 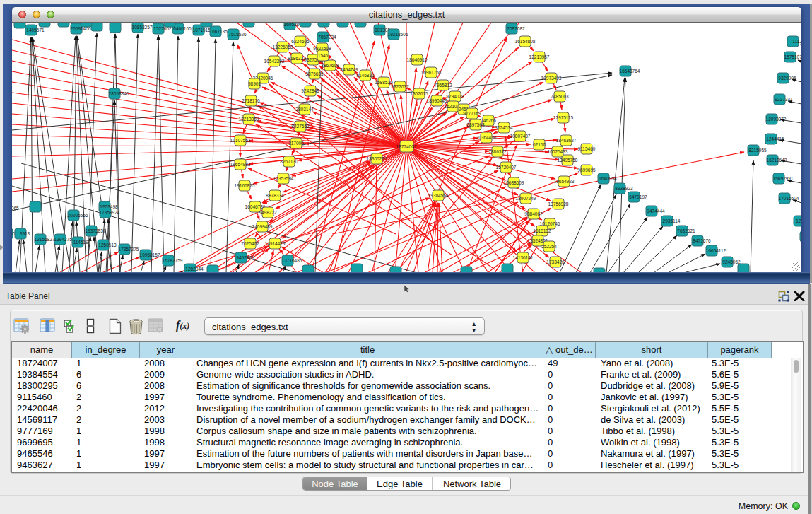 I want to click on svg-text: 9227341, so click(x=784, y=99).